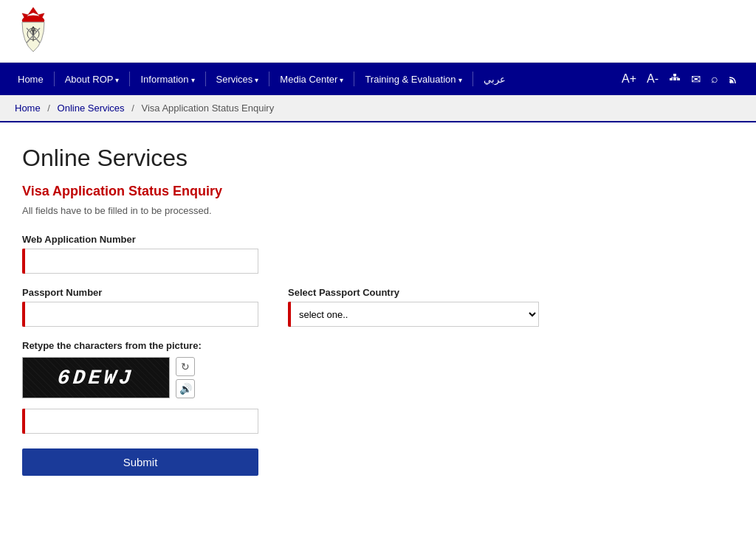 Image resolution: width=756 pixels, height=537 pixels. Describe the element at coordinates (133, 108) in the screenshot. I see `breadcrumb-sep-2: /` at that location.